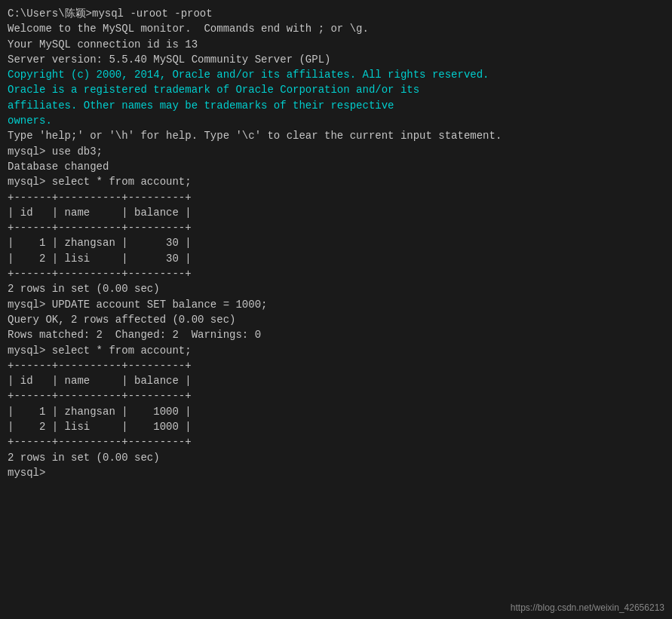 The image size is (672, 619). Describe the element at coordinates (336, 136) in the screenshot. I see `terminal-line: Type 'help;' or '\h' for help. Type '\c'…` at that location.